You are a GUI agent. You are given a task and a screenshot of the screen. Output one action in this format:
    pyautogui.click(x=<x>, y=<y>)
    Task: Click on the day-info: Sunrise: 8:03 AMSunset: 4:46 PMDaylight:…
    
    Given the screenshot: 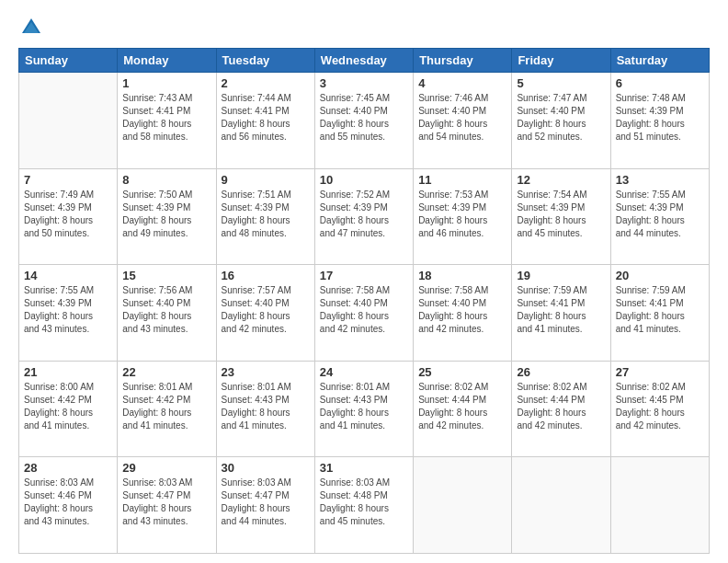 What is the action you would take?
    pyautogui.click(x=68, y=502)
    